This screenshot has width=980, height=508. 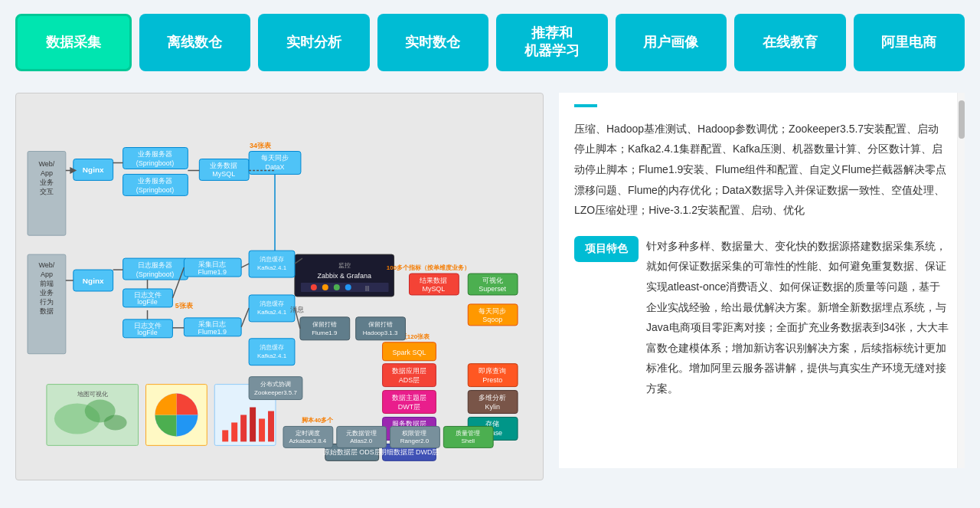 What do you see at coordinates (671, 43) in the screenshot?
I see `tab-user-portrait: 用户画像` at bounding box center [671, 43].